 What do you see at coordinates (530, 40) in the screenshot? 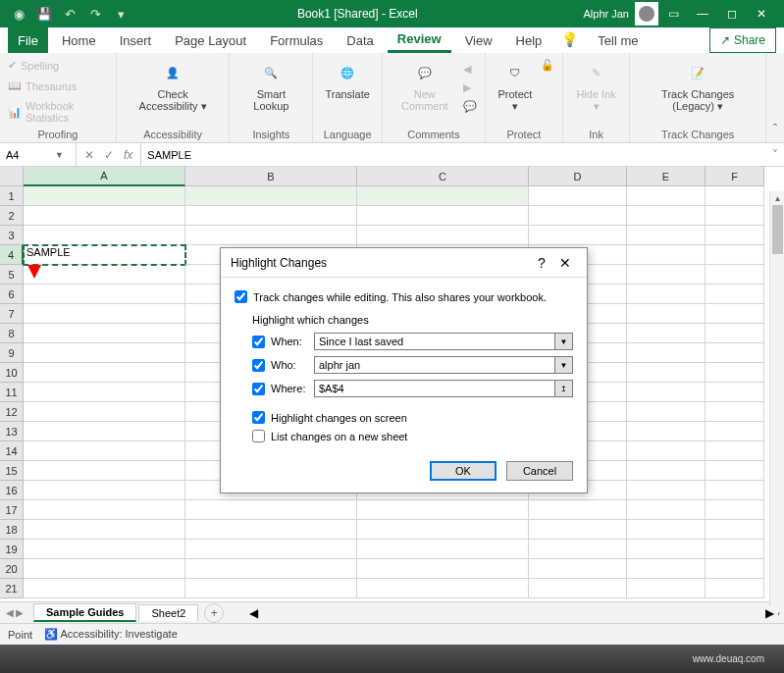
I see `tab-help: Help` at bounding box center [530, 40].